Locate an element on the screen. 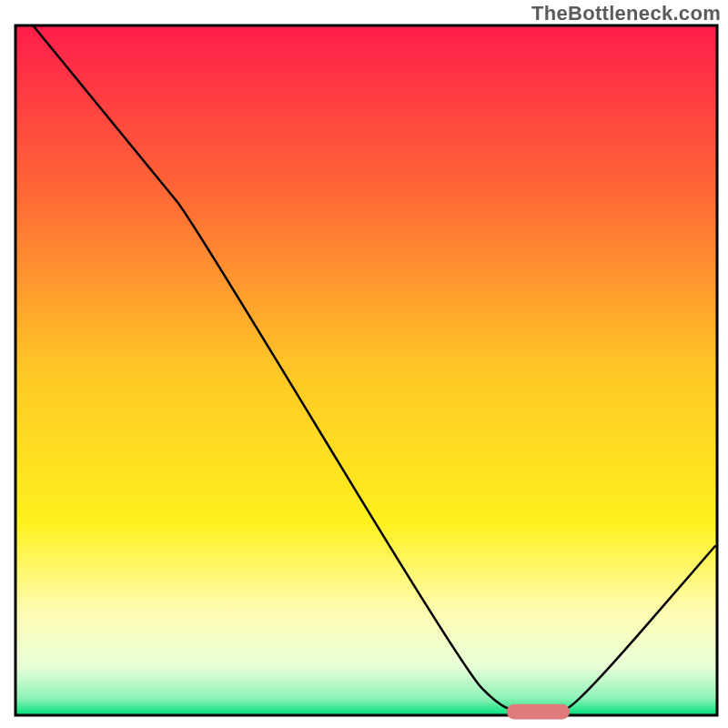  highlight-marker is located at coordinates (539, 712).